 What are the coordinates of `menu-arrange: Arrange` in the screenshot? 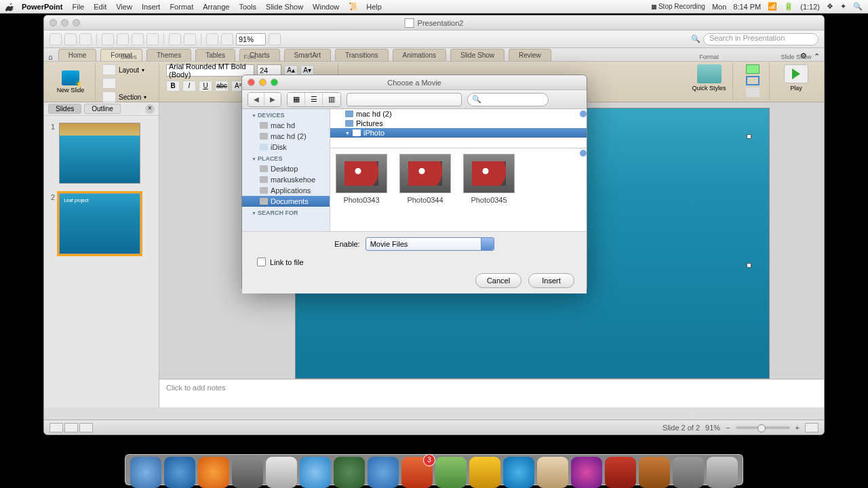 It's located at (216, 7).